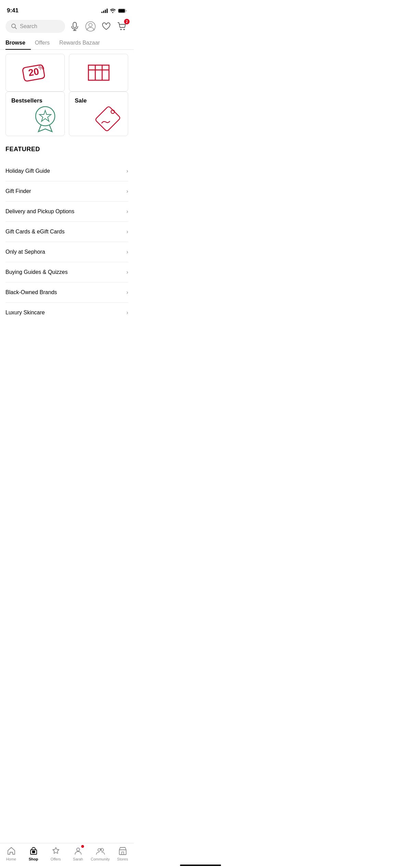  What do you see at coordinates (106, 26) in the screenshot?
I see `heart-icon` at bounding box center [106, 26].